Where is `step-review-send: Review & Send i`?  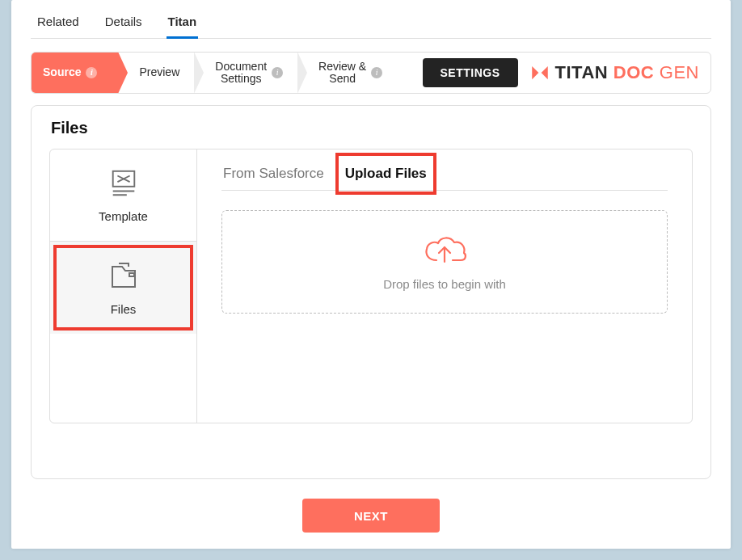 step-review-send: Review & Send i is located at coordinates (352, 73).